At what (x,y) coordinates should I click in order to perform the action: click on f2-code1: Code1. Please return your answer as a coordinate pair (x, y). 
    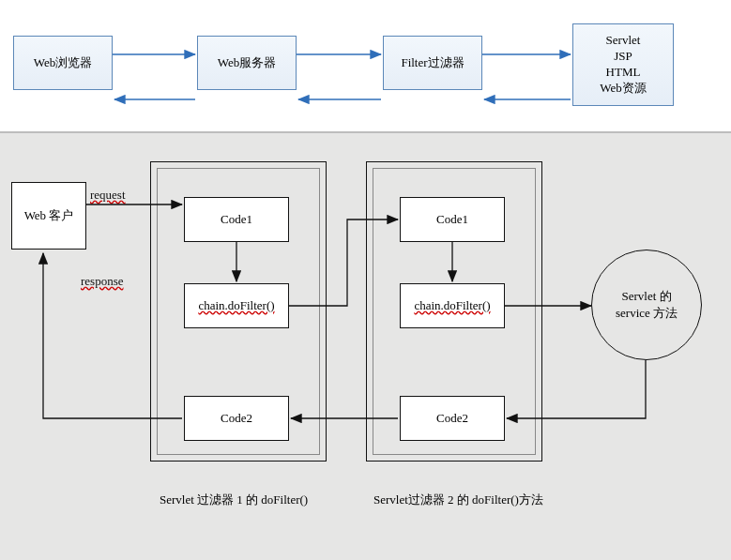
    Looking at the image, I should click on (452, 219).